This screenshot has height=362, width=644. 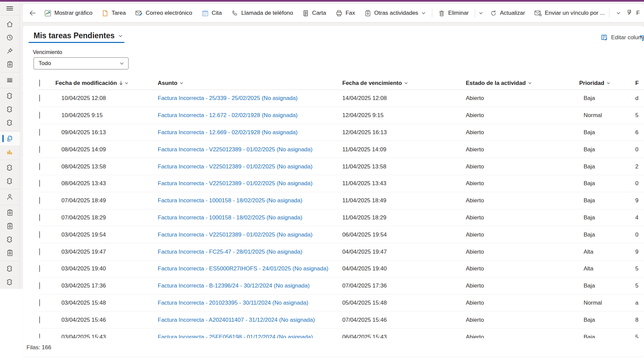 What do you see at coordinates (10, 38) in the screenshot?
I see `recent-icon` at bounding box center [10, 38].